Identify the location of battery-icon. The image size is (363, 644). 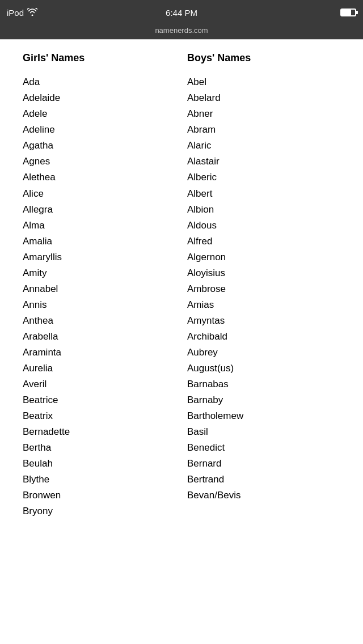
(348, 12).